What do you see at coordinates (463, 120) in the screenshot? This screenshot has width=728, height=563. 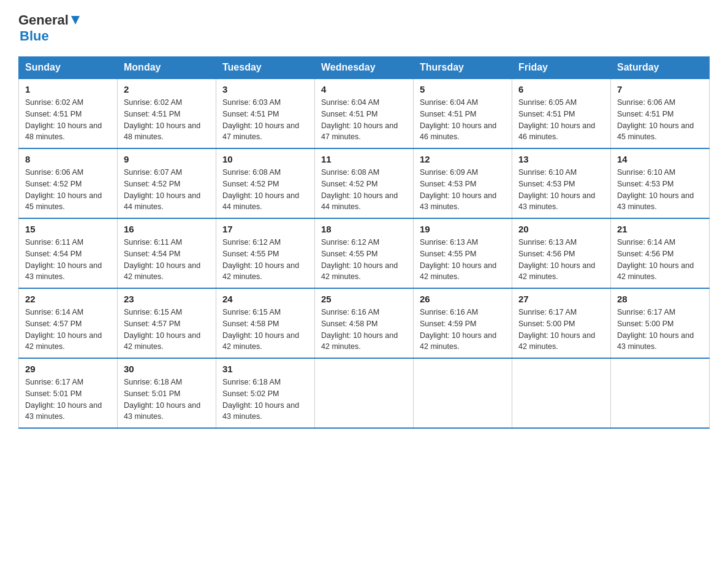 I see `day-info: Sunrise: 6:04 AM Sunset: 4:51 PM Dayligh…` at bounding box center [463, 120].